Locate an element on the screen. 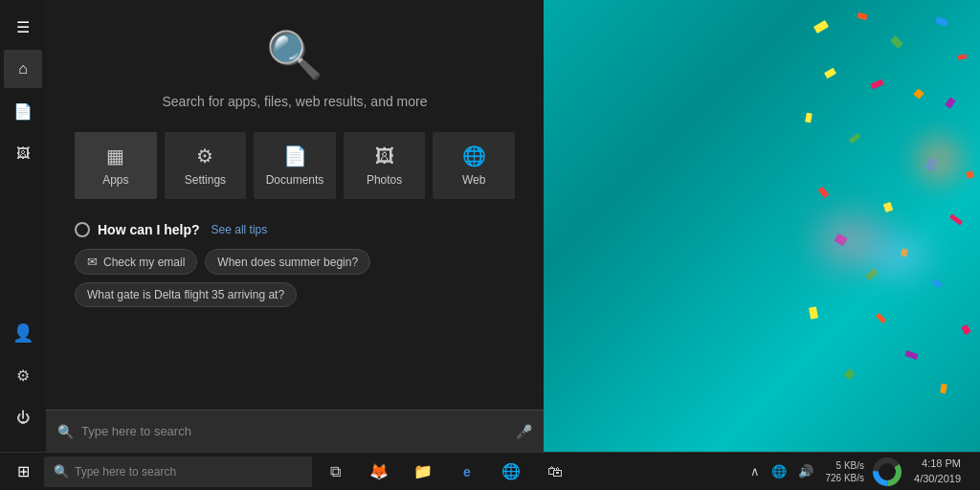  clock-date: 4/30/2019 is located at coordinates (938, 479).